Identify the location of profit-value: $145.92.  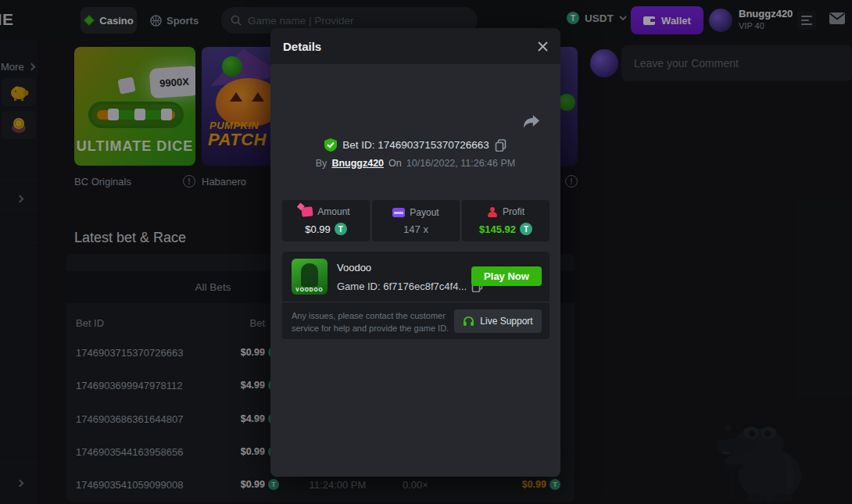
(497, 230).